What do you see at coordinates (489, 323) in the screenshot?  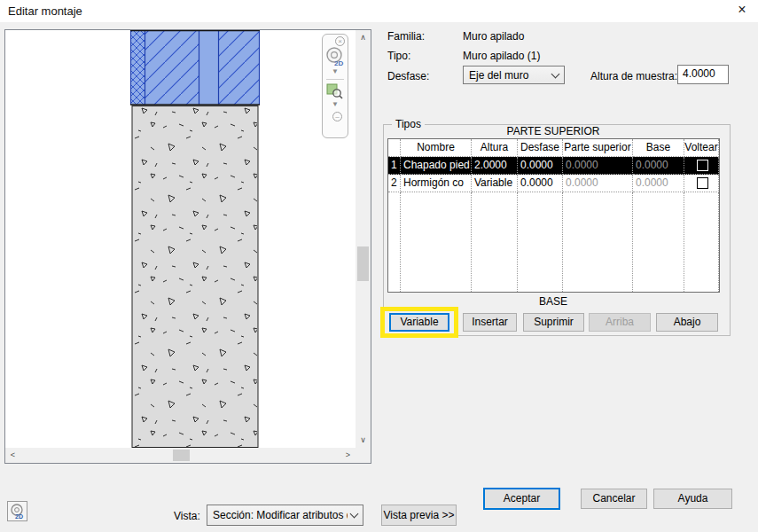 I see `insertar-button: Insertar` at bounding box center [489, 323].